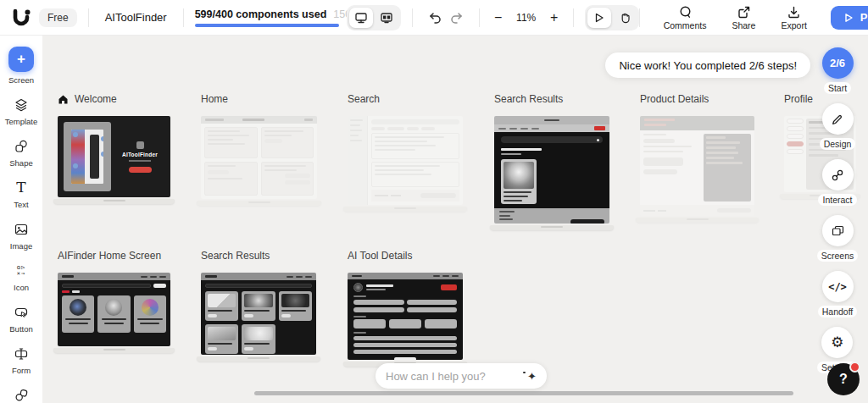  Describe the element at coordinates (843, 379) in the screenshot. I see `help-button: ?` at that location.